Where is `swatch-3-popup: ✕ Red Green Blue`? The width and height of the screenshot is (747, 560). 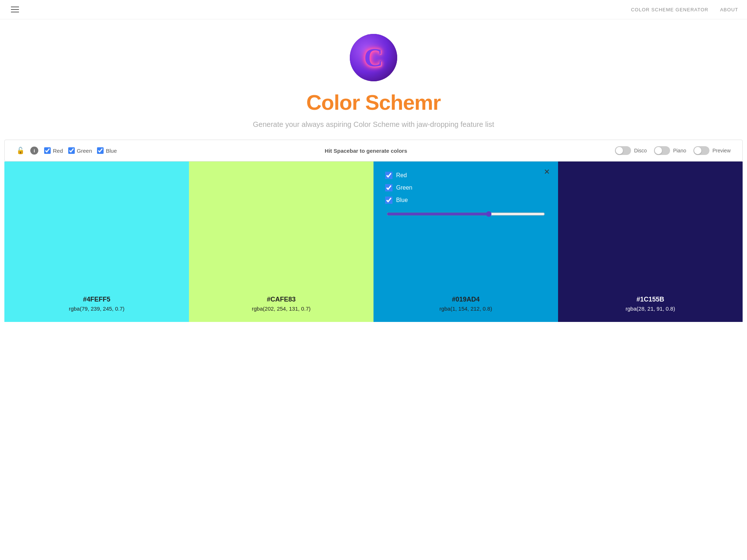
swatch-3-popup: ✕ Red Green Blue is located at coordinates (466, 196).